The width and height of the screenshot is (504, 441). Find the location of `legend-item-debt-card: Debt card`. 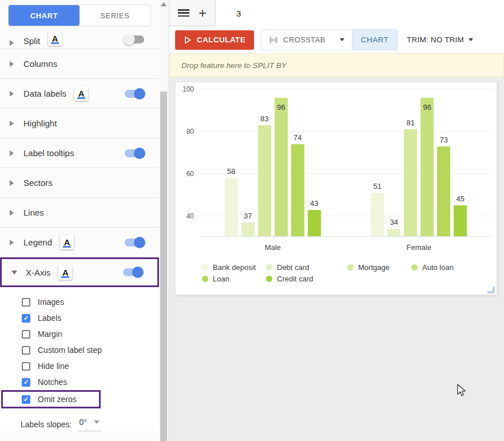

legend-item-debt-card: Debt card is located at coordinates (307, 268).